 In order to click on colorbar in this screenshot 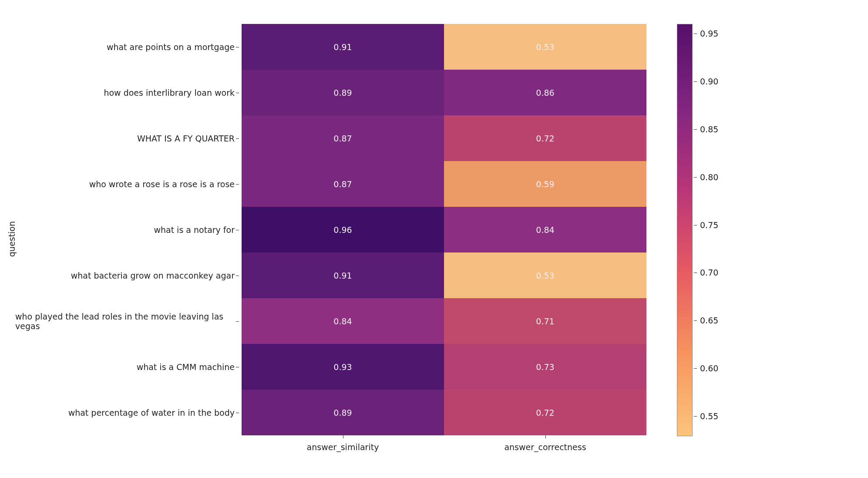, I will do `click(685, 230)`.